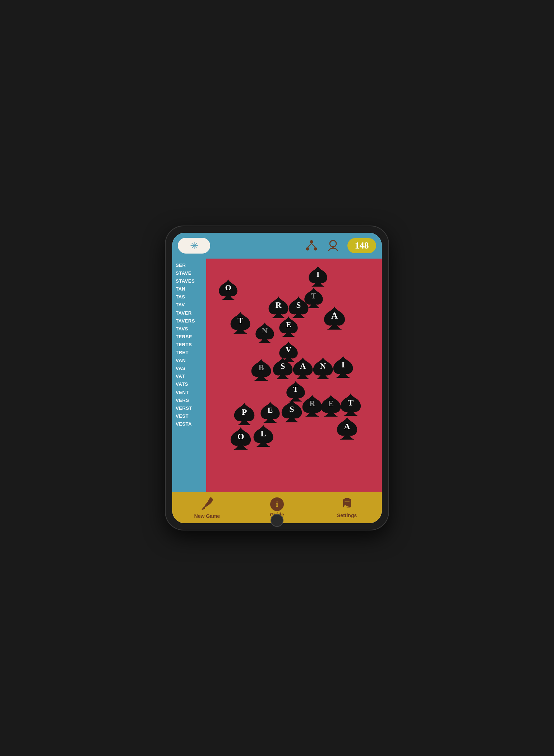 The height and width of the screenshot is (756, 554). What do you see at coordinates (189, 265) in the screenshot?
I see `word-list-item: SER` at bounding box center [189, 265].